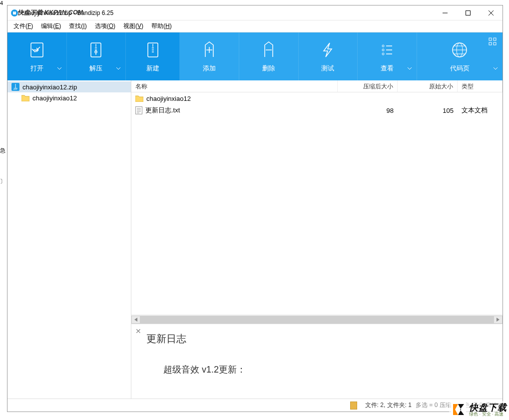  I want to click on toolbar-delete: 删除, so click(269, 56).